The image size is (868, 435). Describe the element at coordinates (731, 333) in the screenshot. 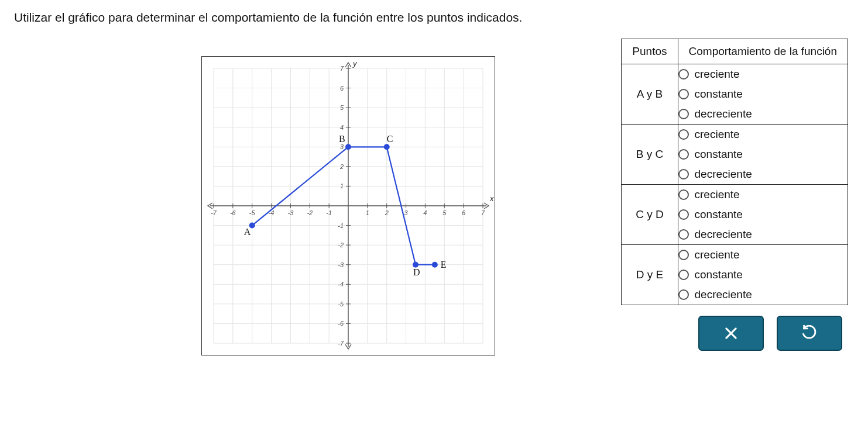

I see `clear-button` at that location.